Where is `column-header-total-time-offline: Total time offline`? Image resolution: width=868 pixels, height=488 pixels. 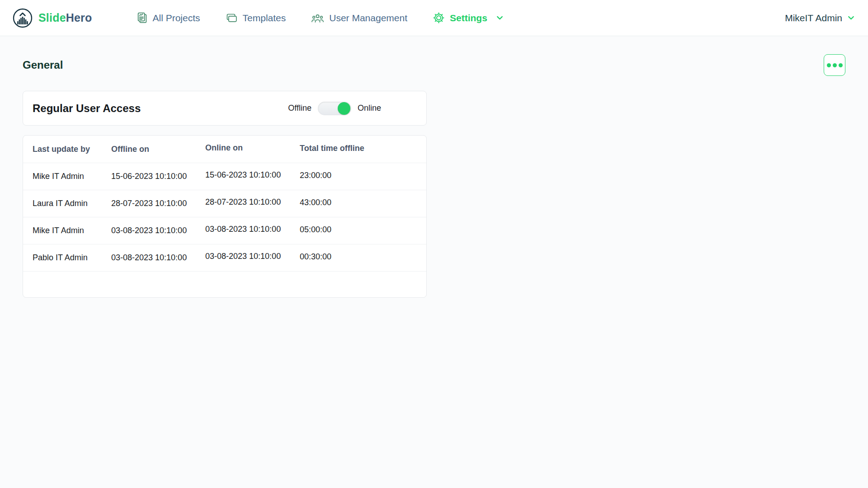
column-header-total-time-offline: Total time offline is located at coordinates (363, 148).